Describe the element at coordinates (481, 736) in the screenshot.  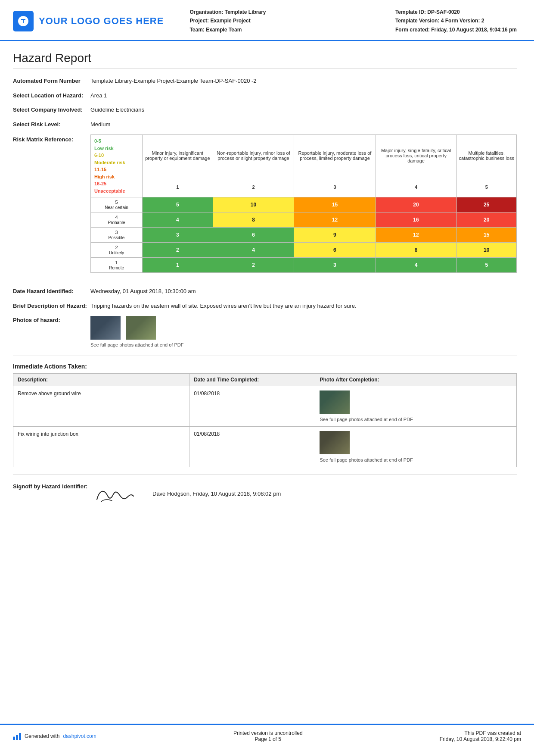
I see `footer-right: This PDF was created at Friday, 10 Augus…` at that location.